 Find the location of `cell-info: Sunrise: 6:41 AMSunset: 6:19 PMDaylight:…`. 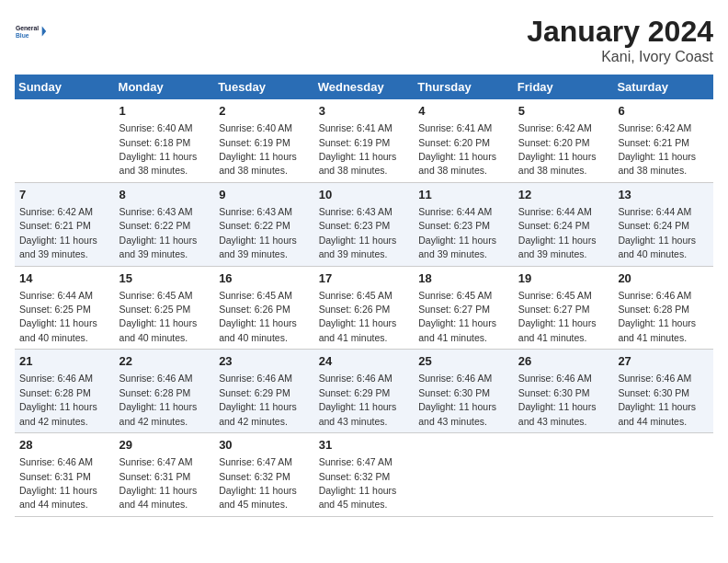

cell-info: Sunrise: 6:41 AMSunset: 6:19 PMDaylight:… is located at coordinates (358, 149).